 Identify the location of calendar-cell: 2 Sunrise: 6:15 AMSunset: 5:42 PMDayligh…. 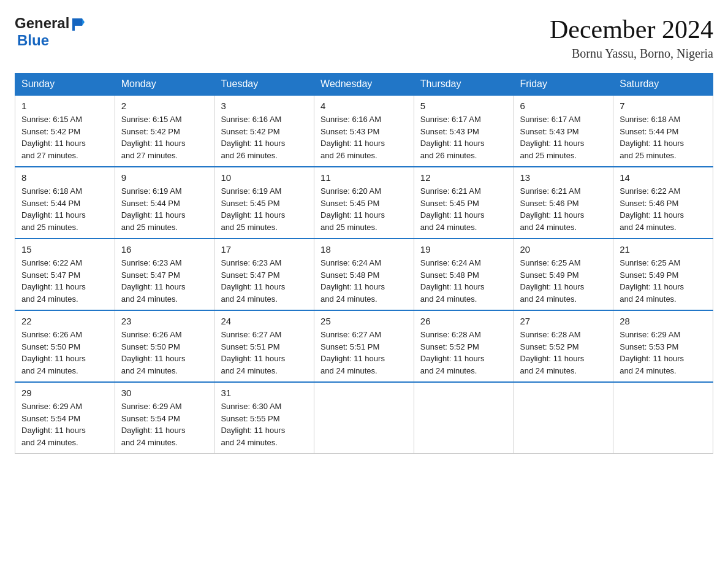
(164, 131).